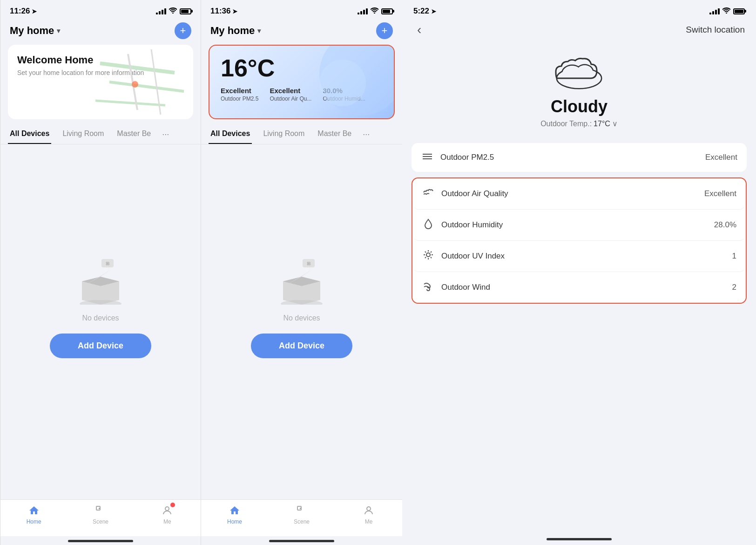  Describe the element at coordinates (302, 346) in the screenshot. I see `add-device-button-2: Add Device` at that location.